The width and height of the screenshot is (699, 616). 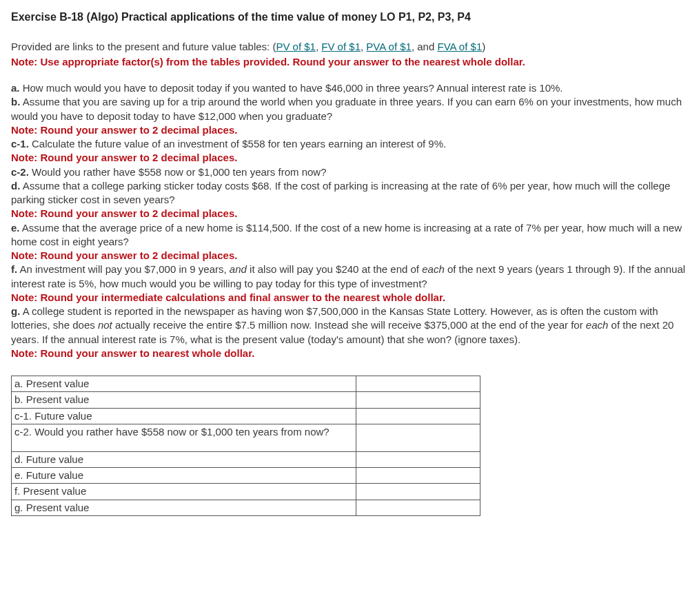 What do you see at coordinates (418, 507) in the screenshot?
I see `row-g-input` at bounding box center [418, 507].